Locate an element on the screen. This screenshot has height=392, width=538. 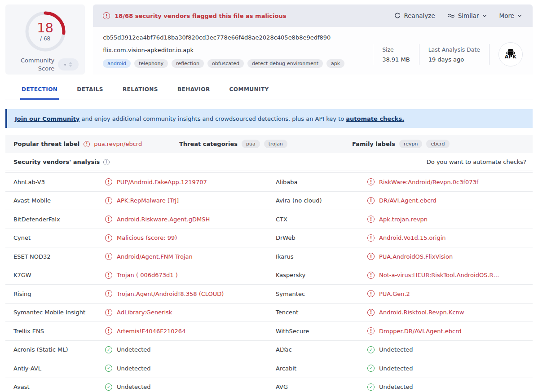
family-label-pill: revpn is located at coordinates (411, 144).